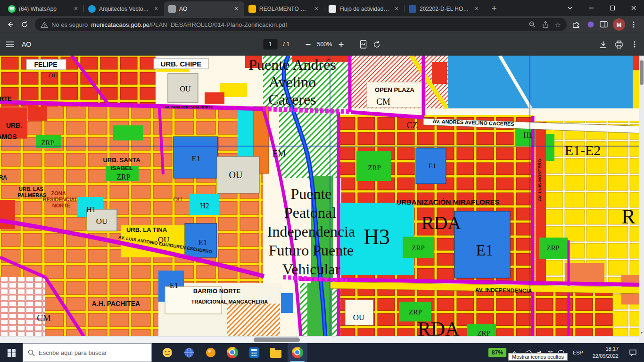 This screenshot has width=644, height=362. I want to click on tab-reglamento: REGLAMENTO FINAL ×, so click(284, 8).